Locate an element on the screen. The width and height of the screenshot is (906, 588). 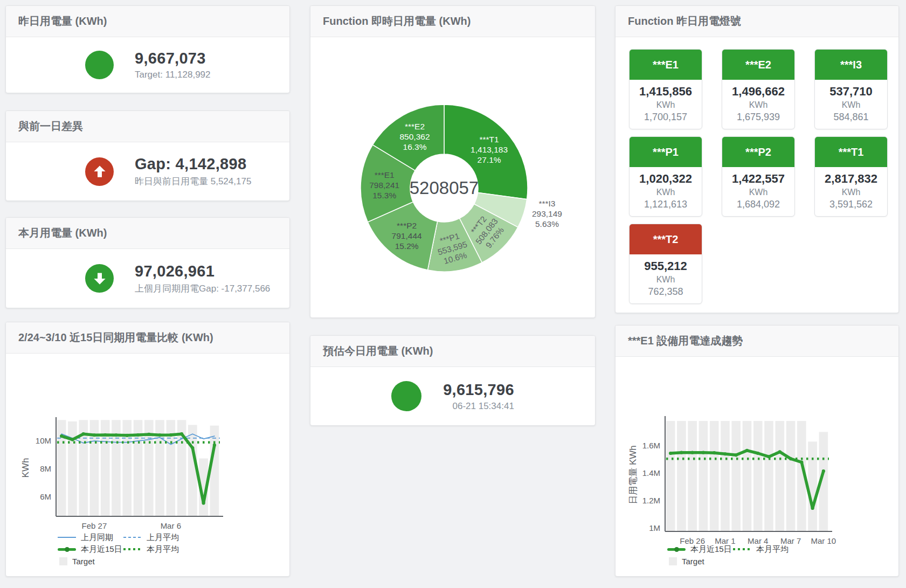
svg-text: 1.4M is located at coordinates (651, 473).